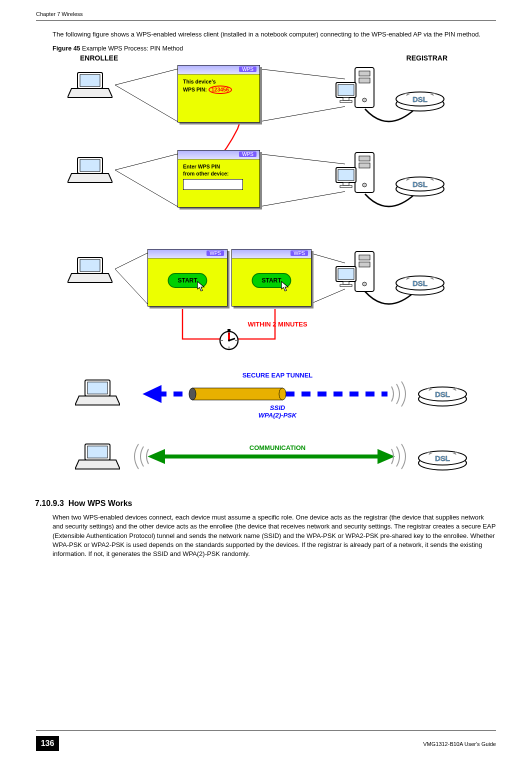  I want to click on wps-device-pin-window: WPS This device's WPS PIN: 123456, so click(219, 94).